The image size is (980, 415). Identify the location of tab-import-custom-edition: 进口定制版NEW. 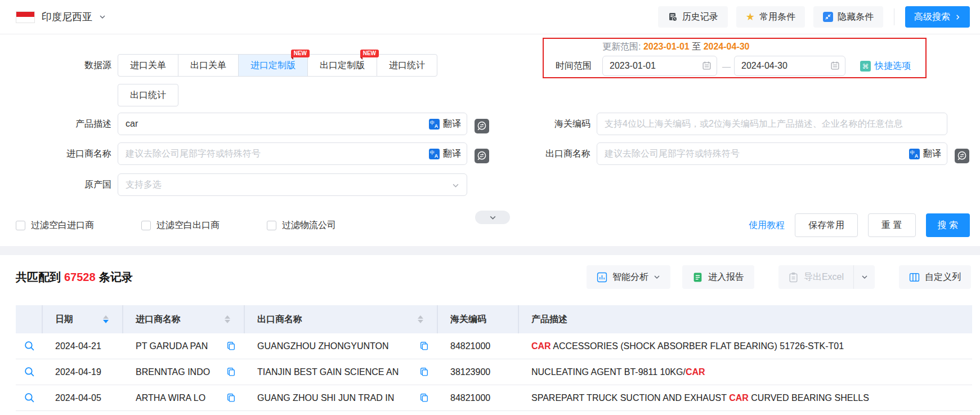
(273, 65).